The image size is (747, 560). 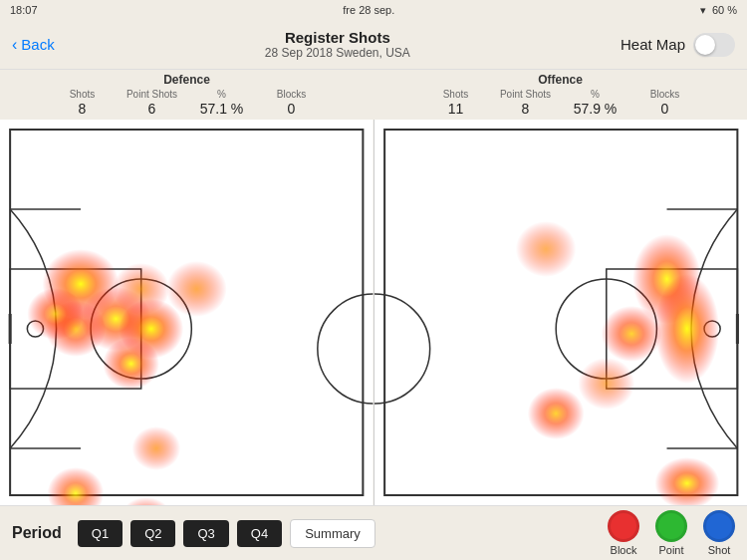 I want to click on heat-map-toggle, so click(x=714, y=45).